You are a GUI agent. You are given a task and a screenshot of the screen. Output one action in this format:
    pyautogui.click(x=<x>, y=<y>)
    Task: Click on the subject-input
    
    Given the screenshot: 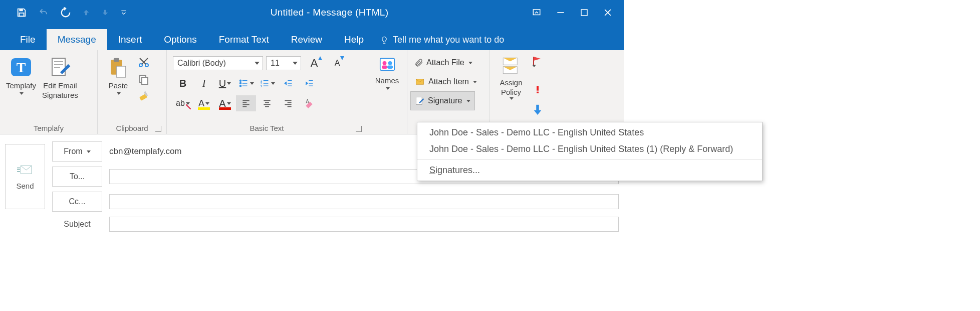 What is the action you would take?
    pyautogui.click(x=364, y=224)
    